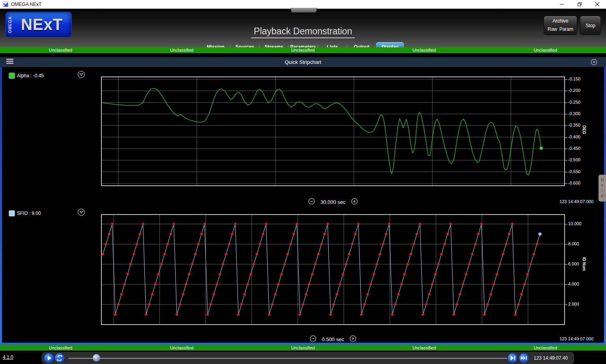  What do you see at coordinates (96, 358) in the screenshot?
I see `timeline-slider-thumb` at bounding box center [96, 358].